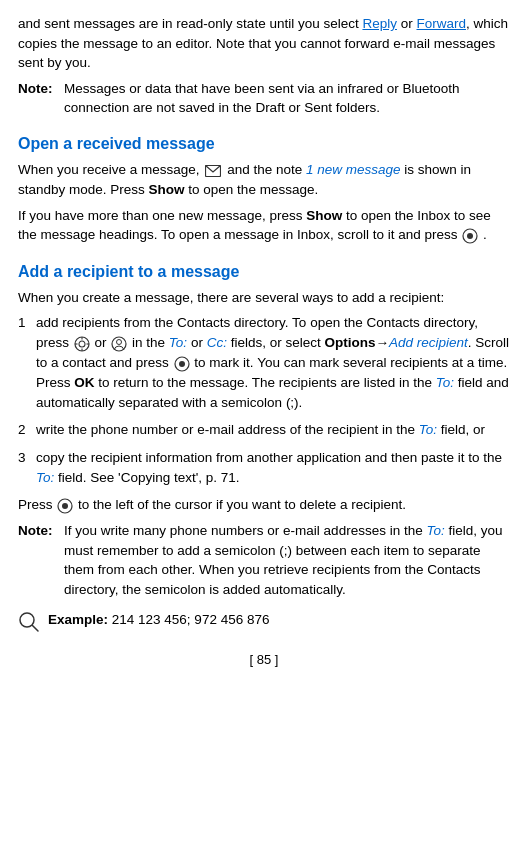  What do you see at coordinates (273, 430) in the screenshot?
I see `list-content-2: write the phone number or e-mail address…` at bounding box center [273, 430].